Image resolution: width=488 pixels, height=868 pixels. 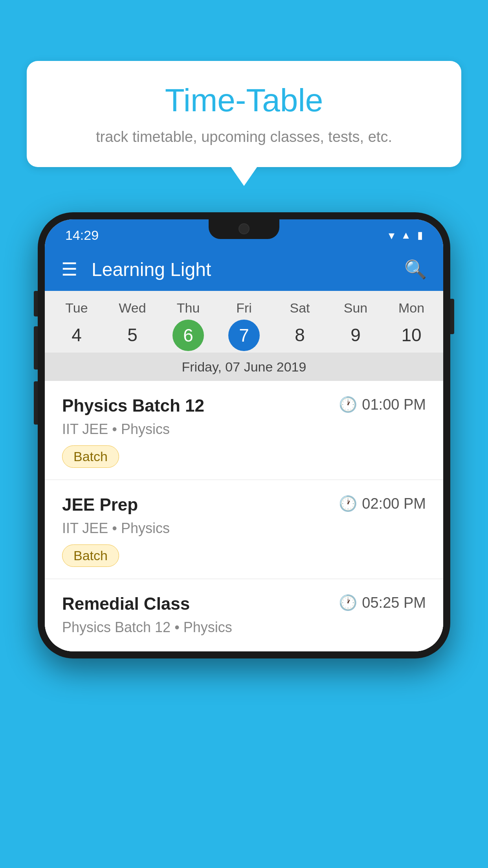 What do you see at coordinates (200, 604) in the screenshot?
I see `schedule-item-3-name: Remedial Class` at bounding box center [200, 604].